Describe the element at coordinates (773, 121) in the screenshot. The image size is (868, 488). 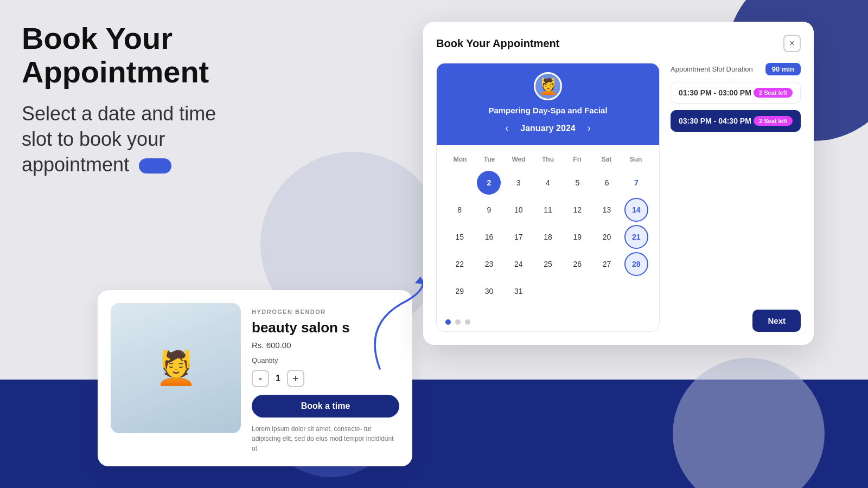
I see `seat-badge-2: 2 Seat left` at that location.